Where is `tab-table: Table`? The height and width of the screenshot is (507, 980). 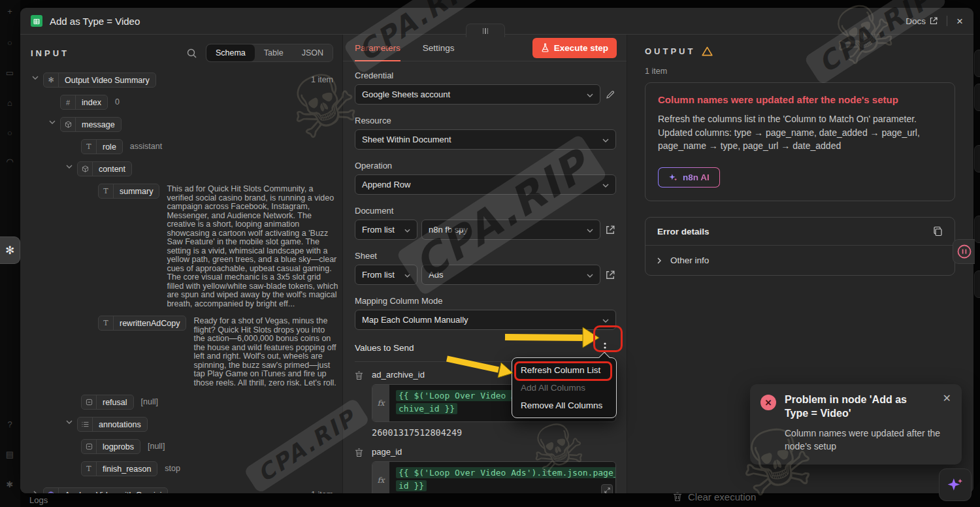
tab-table: Table is located at coordinates (274, 53).